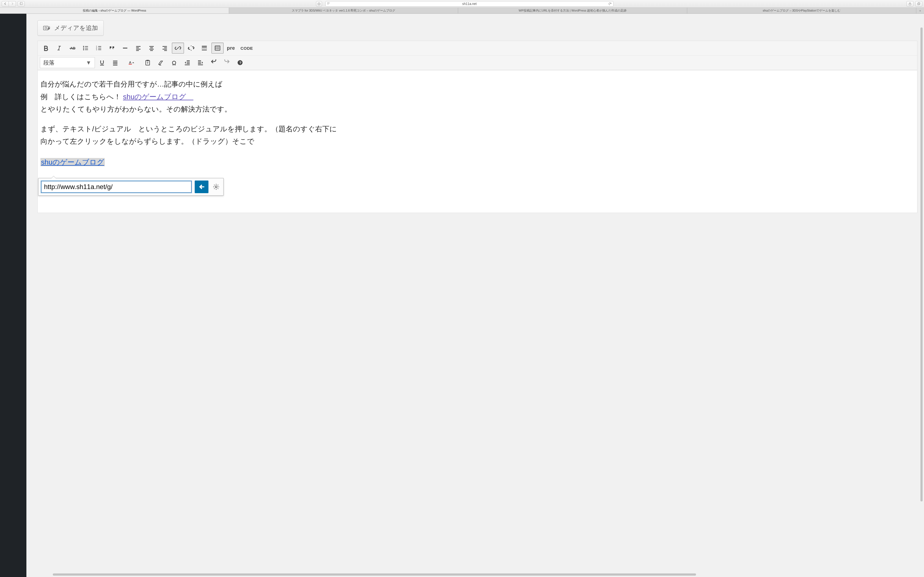 The height and width of the screenshot is (577, 924). Describe the element at coordinates (131, 187) in the screenshot. I see `inline-link-toolbar` at that location.